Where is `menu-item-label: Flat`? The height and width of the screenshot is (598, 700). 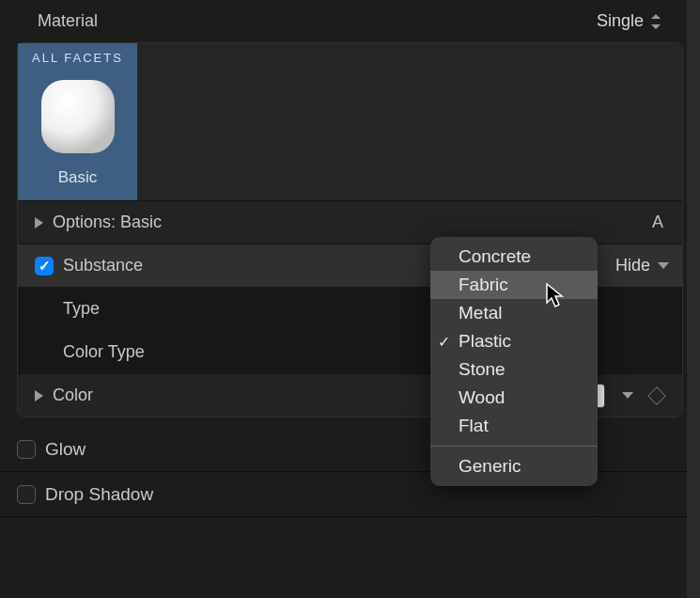 menu-item-label: Flat is located at coordinates (474, 426).